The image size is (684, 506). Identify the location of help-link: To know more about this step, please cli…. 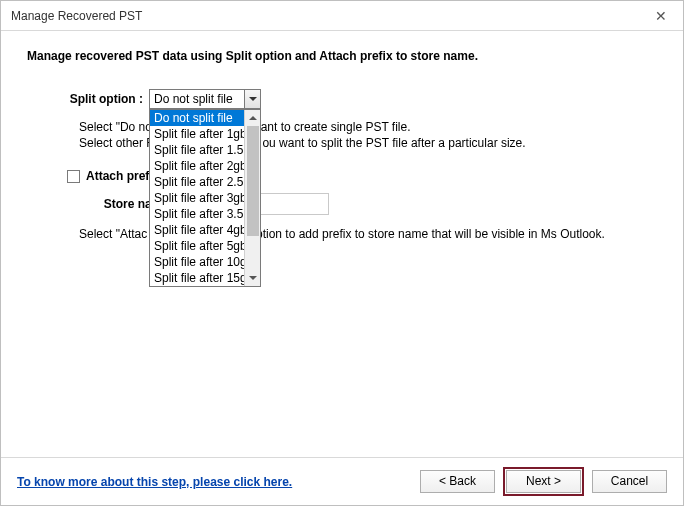
(154, 482).